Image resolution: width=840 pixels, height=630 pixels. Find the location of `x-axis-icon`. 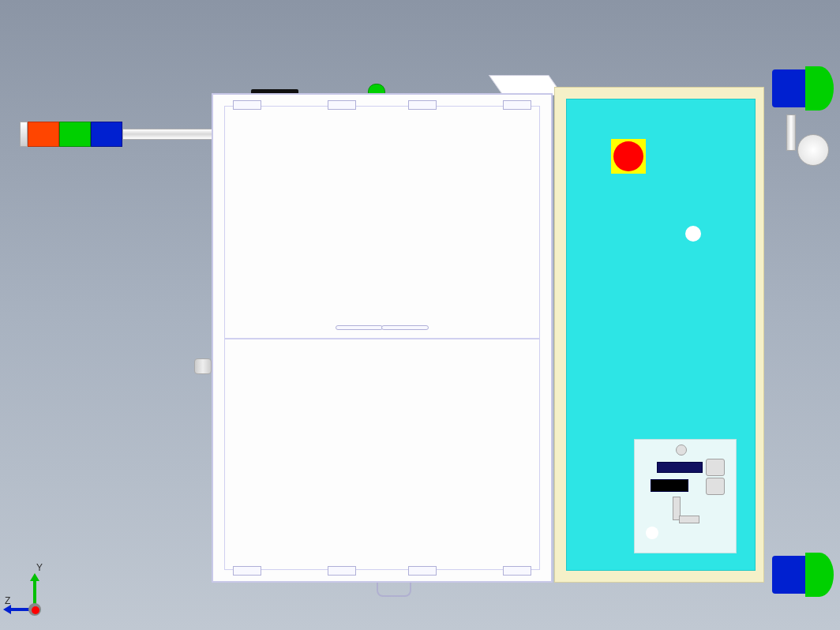

x-axis-icon is located at coordinates (36, 610).